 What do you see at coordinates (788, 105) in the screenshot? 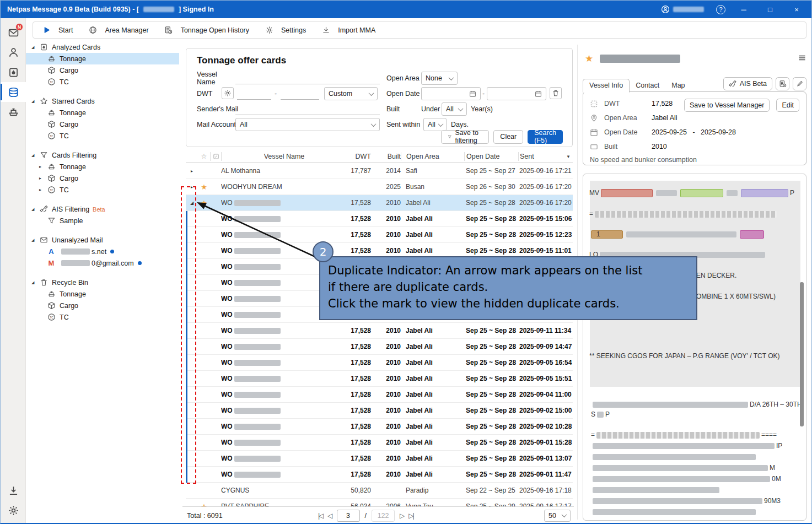
I see `edit-button: Edit` at bounding box center [788, 105].